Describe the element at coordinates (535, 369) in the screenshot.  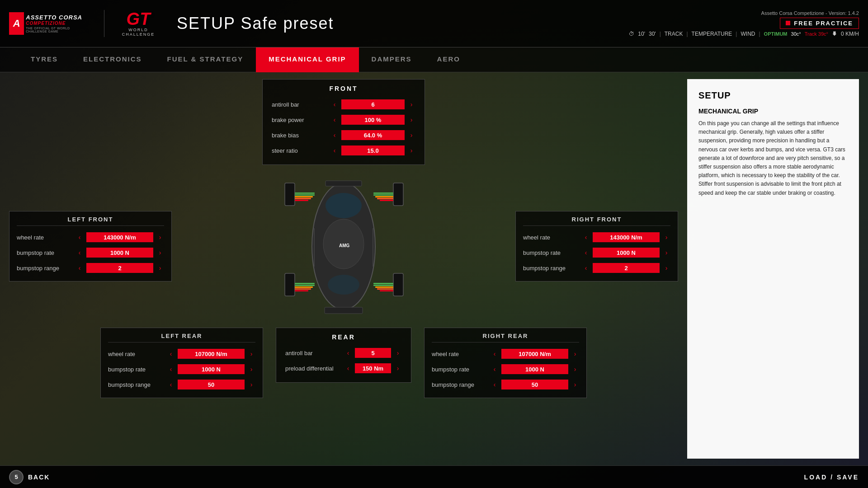
I see `rr-bumpstop-rate-value: 1000 N` at that location.